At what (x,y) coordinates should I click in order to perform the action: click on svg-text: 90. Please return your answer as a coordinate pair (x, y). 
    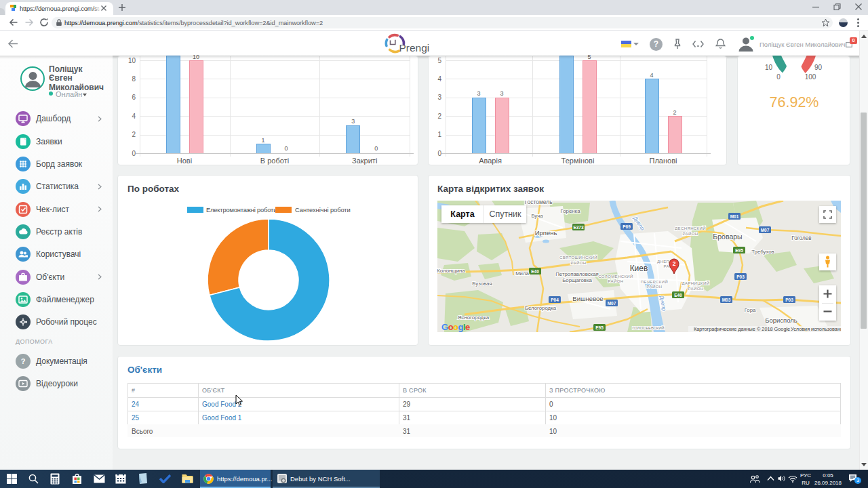
    Looking at the image, I should click on (818, 68).